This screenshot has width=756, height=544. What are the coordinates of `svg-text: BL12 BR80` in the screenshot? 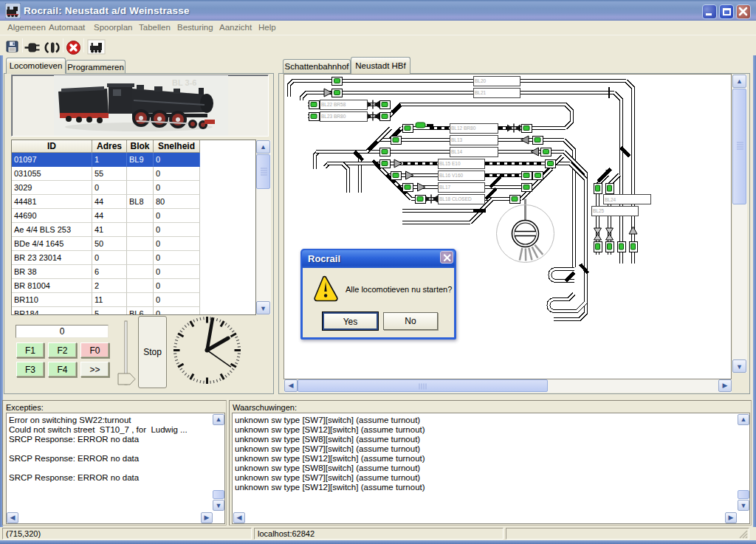 It's located at (464, 128).